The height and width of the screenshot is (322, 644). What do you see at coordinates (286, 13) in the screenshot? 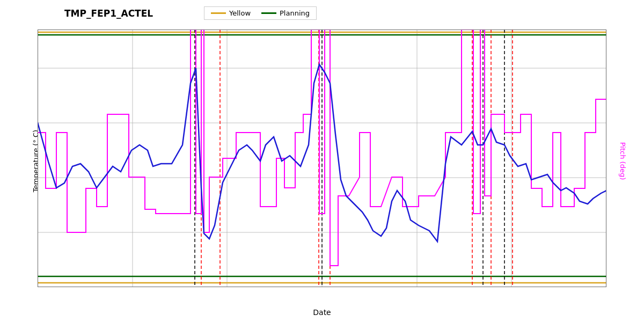
I see `legend-planning: Planning` at bounding box center [286, 13].